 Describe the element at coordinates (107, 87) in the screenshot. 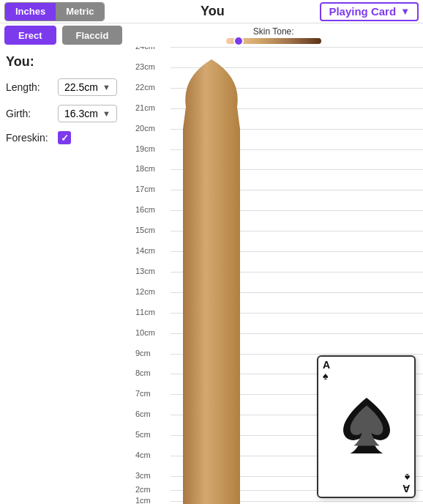

I see `length-arrow-icon: ▼` at that location.